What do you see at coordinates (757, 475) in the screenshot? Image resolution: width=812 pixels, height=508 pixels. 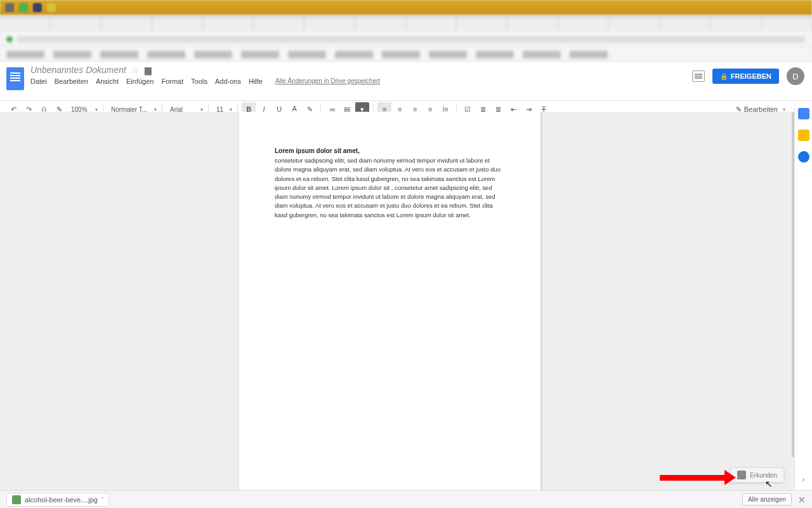 I see `explore-button: Erkunden` at bounding box center [757, 475].